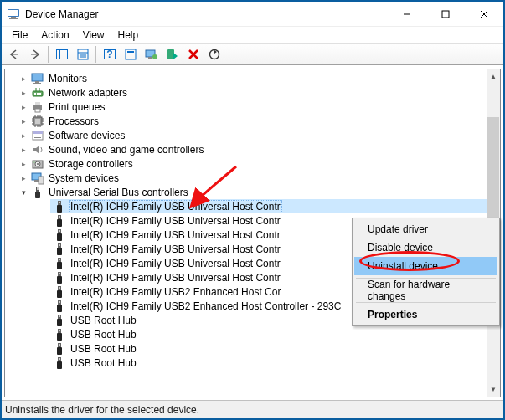 The image size is (505, 420). I want to click on ctx-separator, so click(425, 303).